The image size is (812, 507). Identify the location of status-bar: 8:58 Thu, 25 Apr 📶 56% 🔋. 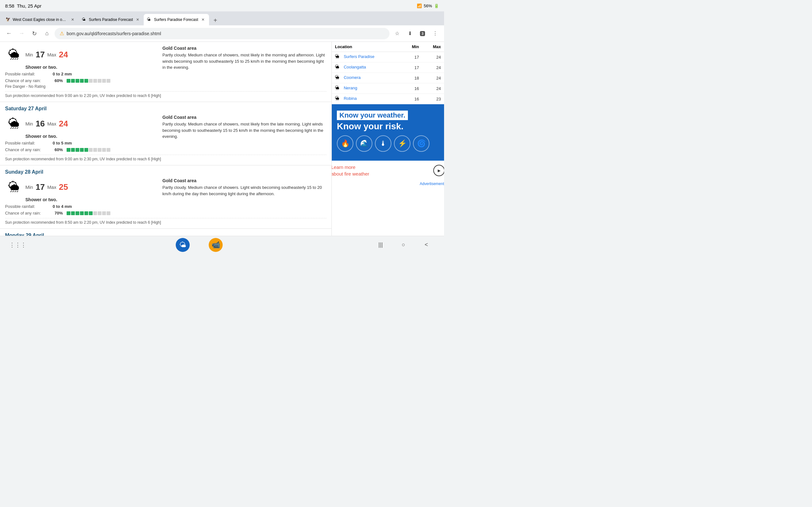
(222, 6).